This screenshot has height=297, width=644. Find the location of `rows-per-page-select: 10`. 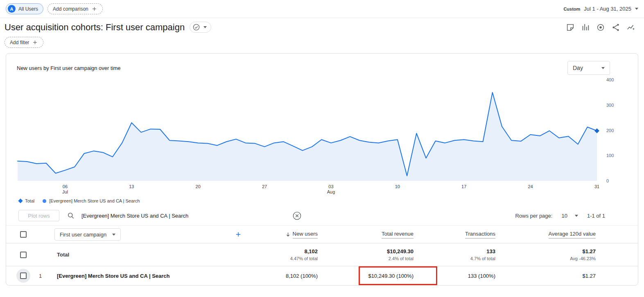

rows-per-page-select: 10 is located at coordinates (569, 216).